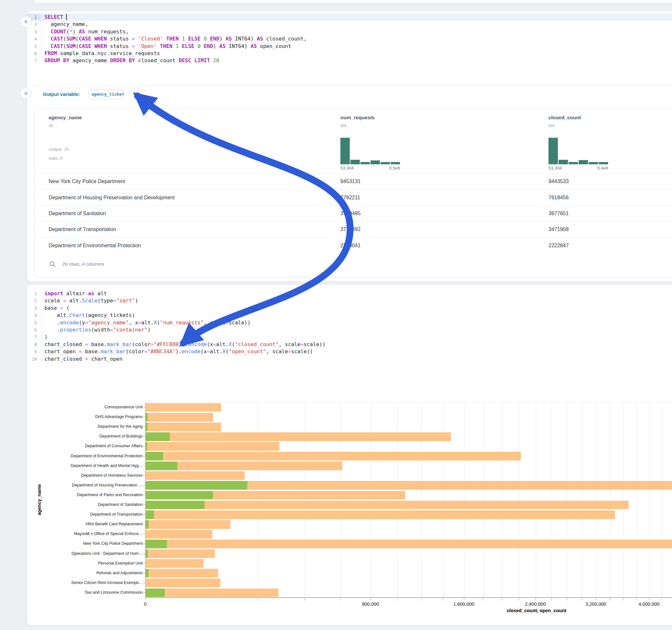  What do you see at coordinates (610, 181) in the screenshot?
I see `table-cell: 9443533` at bounding box center [610, 181].